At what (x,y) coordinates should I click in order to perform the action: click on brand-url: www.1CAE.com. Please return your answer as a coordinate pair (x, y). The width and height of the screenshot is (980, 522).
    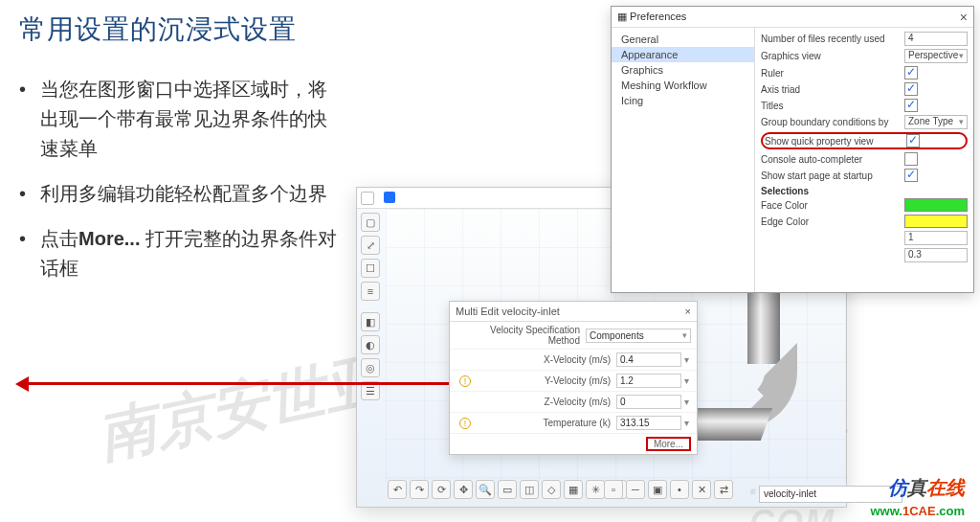
    Looking at the image, I should click on (919, 511).